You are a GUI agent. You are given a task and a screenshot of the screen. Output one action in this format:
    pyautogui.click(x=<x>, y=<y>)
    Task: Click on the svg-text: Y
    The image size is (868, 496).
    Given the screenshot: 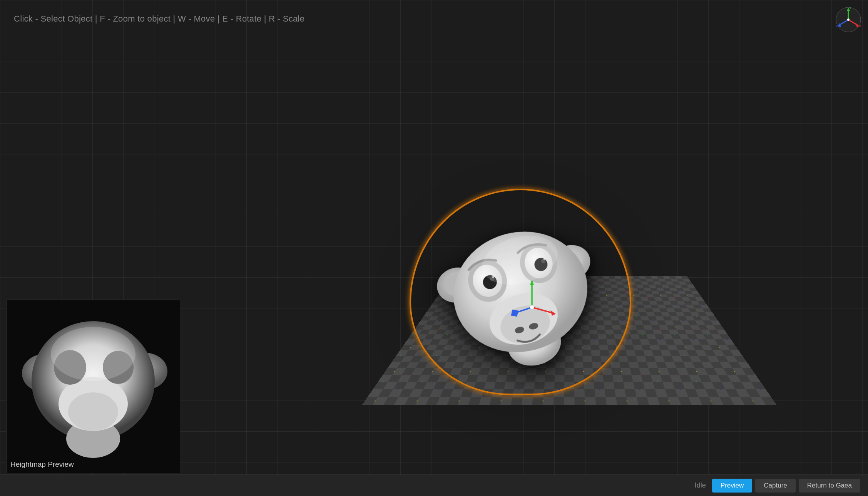 What is the action you would take?
    pyautogui.click(x=850, y=8)
    